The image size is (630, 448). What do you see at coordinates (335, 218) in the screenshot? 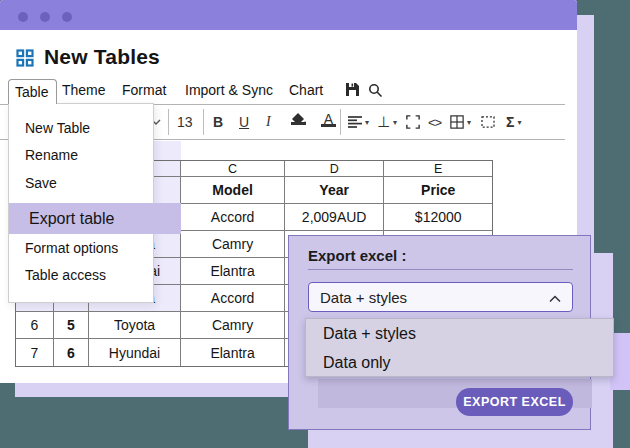
I see `cell: 2,009AUD` at bounding box center [335, 218].